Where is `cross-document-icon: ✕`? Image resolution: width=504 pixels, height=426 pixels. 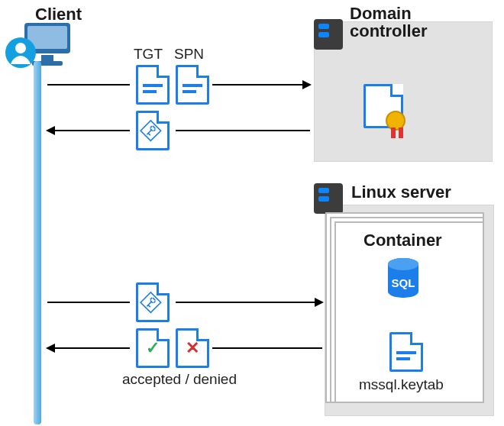
cross-document-icon: ✕ is located at coordinates (192, 348).